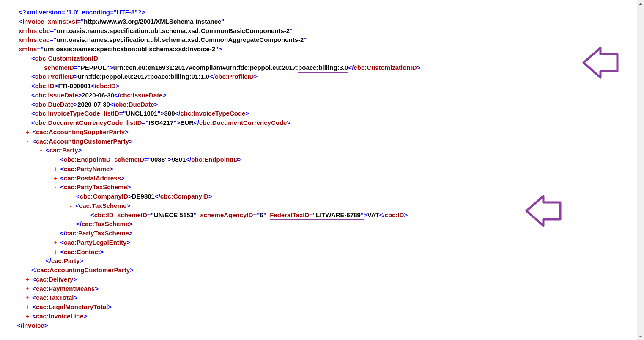 The height and width of the screenshot is (340, 644). I want to click on tax-id: <cbc:ID schemeID="UN/ECE 5153" schemeAge…, so click(322, 215).